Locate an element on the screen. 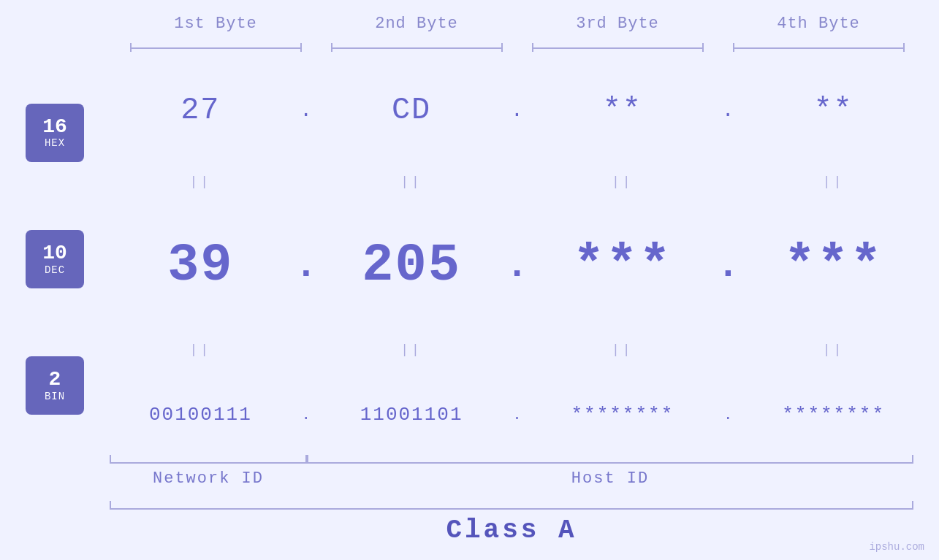 This screenshot has width=939, height=560. bin-byte1: 00100111 is located at coordinates (200, 415).